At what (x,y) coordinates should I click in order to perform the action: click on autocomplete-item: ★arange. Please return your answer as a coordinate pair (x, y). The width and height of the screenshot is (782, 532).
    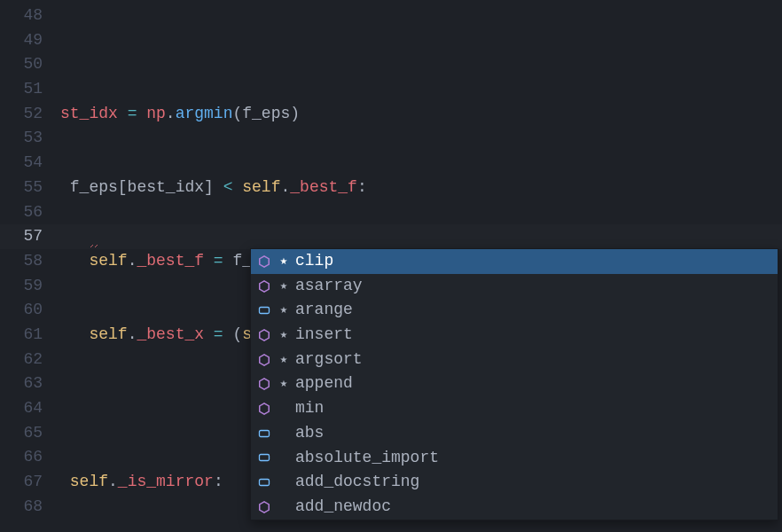
    Looking at the image, I should click on (514, 310).